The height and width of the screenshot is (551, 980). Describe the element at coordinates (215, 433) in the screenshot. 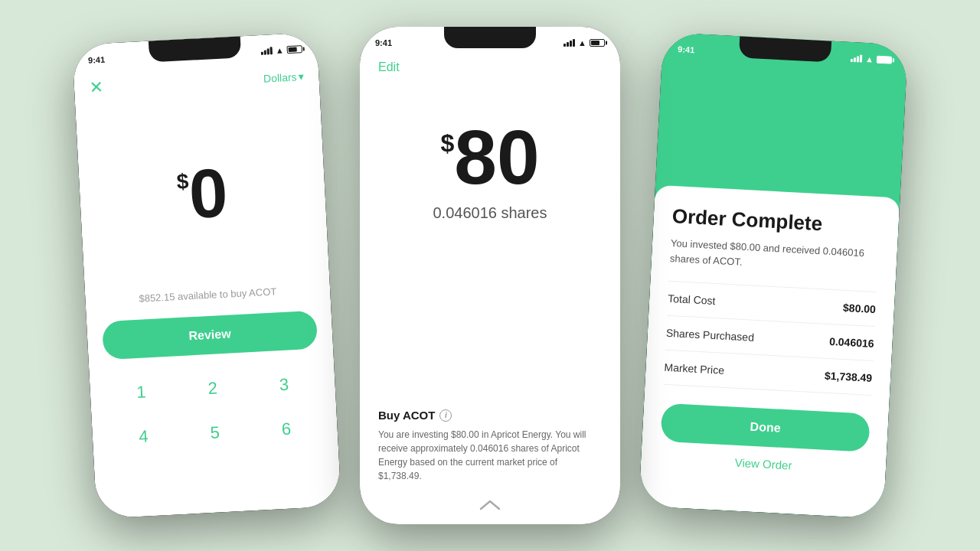

I see `key-5: 5` at that location.